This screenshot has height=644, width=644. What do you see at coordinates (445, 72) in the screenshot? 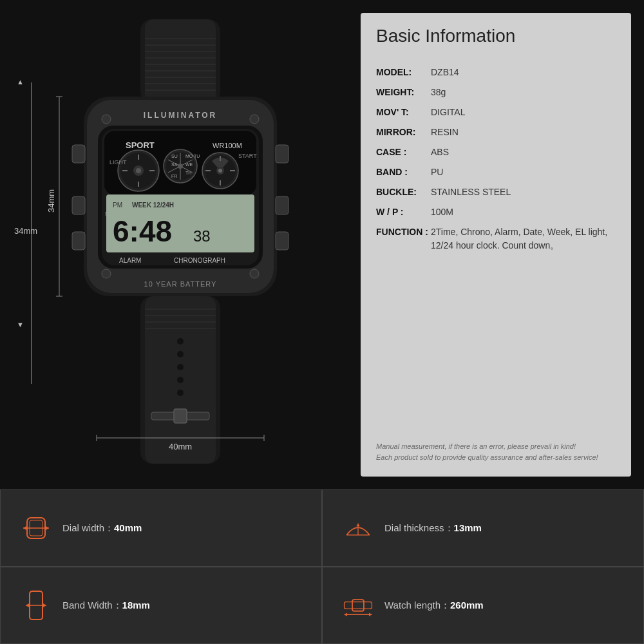
I see `model-value: DZB14` at bounding box center [445, 72].